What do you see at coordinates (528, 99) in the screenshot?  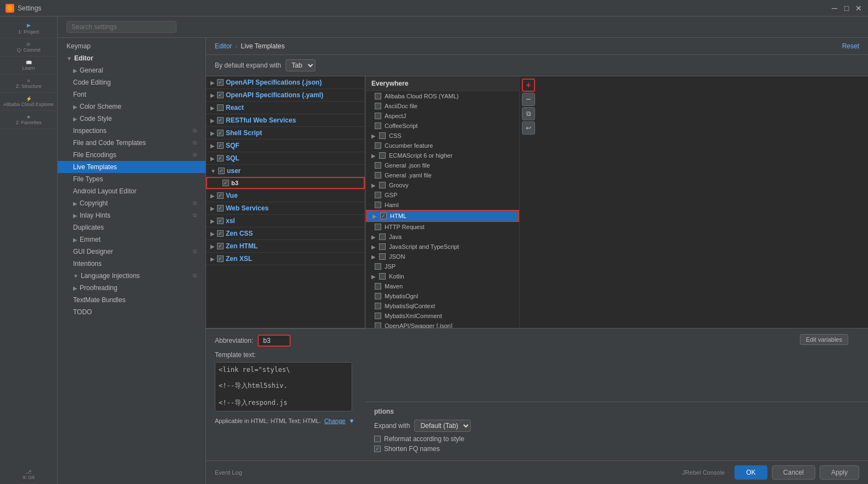 I see `remove-template-button: −` at bounding box center [528, 99].